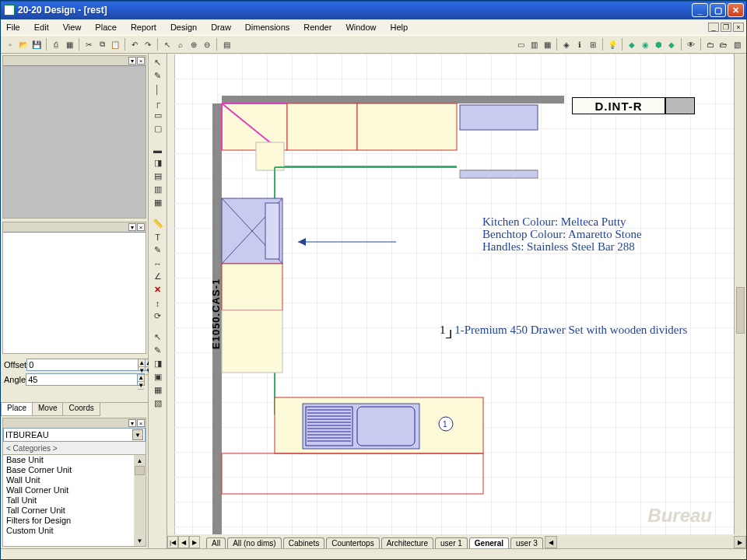 The height and width of the screenshot is (560, 747). I want to click on menu-dimensions: Dimensions, so click(268, 27).